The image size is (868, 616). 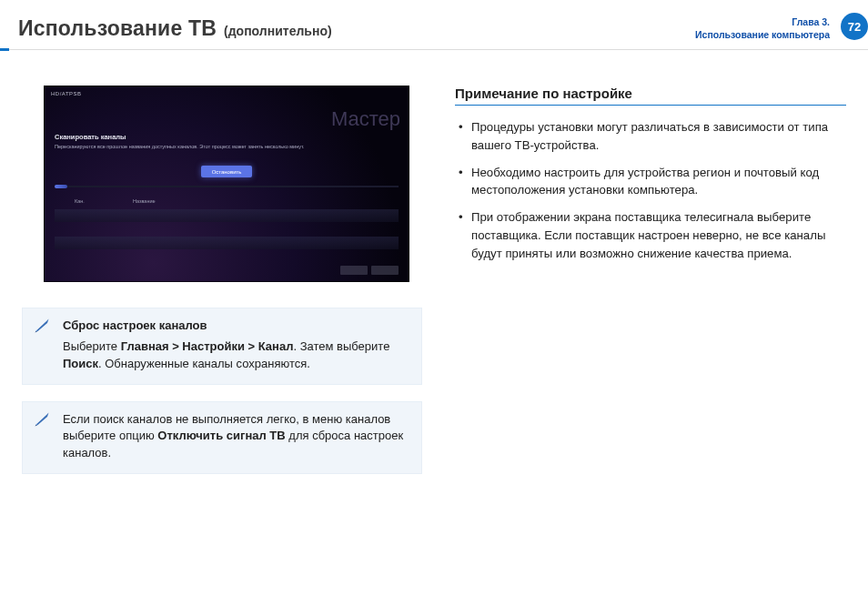 I want to click on header-meta: Глава 3. Использование компьютера 72, so click(x=750, y=21).